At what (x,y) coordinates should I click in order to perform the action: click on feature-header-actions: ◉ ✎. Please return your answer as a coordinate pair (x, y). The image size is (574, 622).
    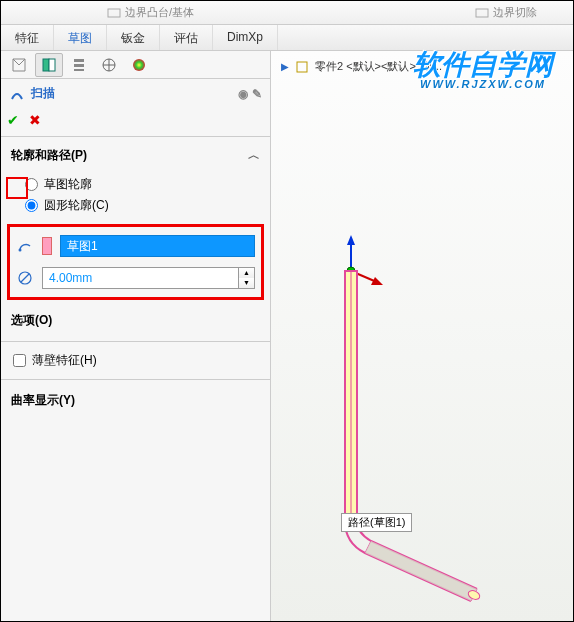
    Looking at the image, I should click on (250, 94).